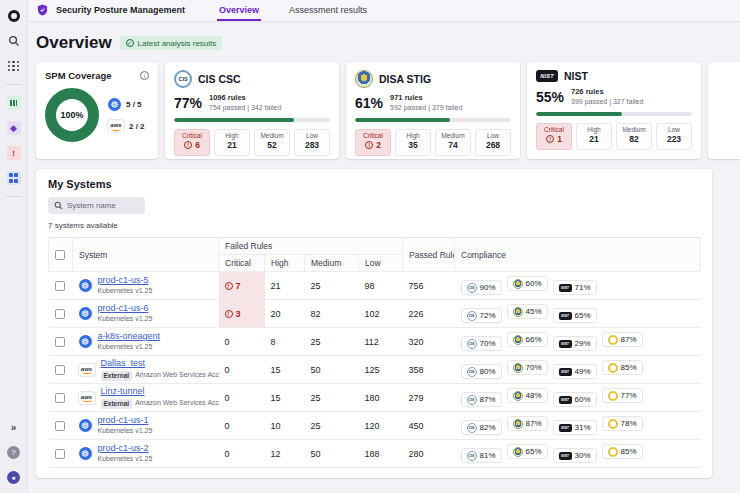 The image size is (740, 493). I want to click on system-link: a-k8s-oneagent, so click(130, 336).